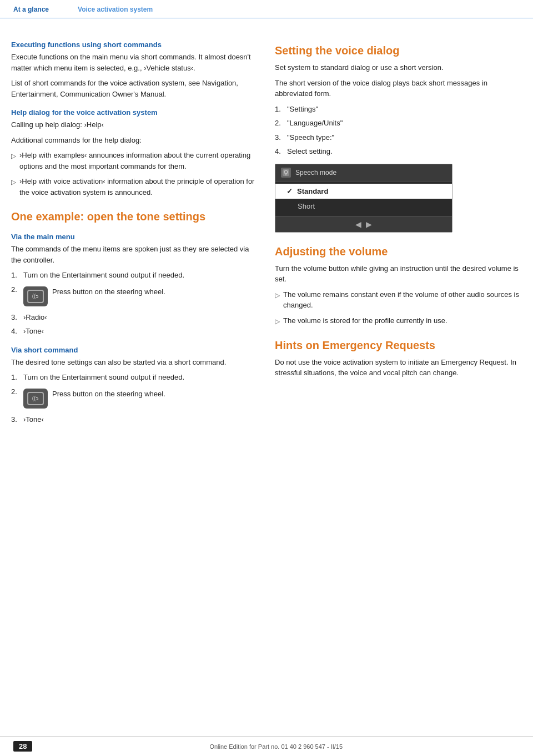 The width and height of the screenshot is (533, 756). I want to click on mic-symbol: ((ↄ, so click(36, 296).